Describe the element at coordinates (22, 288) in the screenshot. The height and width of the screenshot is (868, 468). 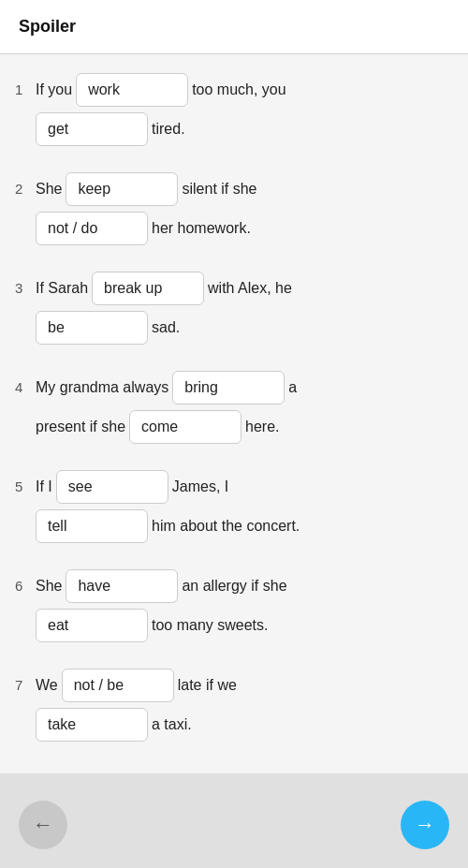
I see `sentence-number: 3` at that location.